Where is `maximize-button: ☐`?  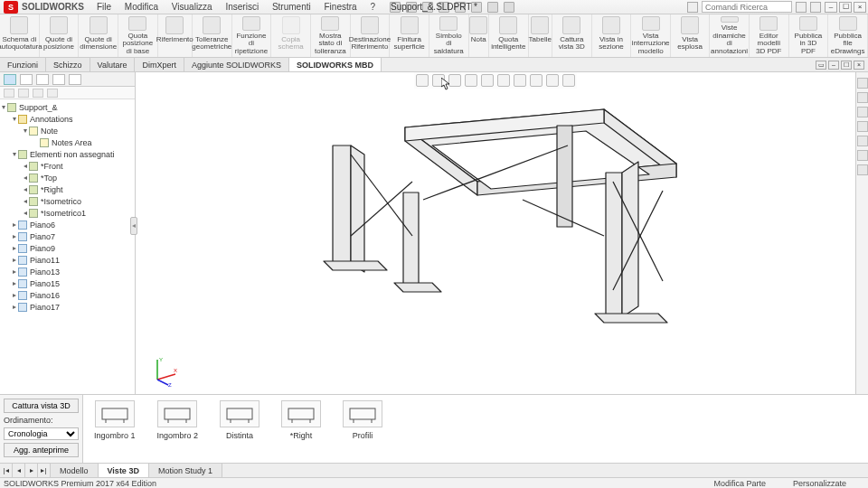
maximize-button: ☐ is located at coordinates (845, 7).